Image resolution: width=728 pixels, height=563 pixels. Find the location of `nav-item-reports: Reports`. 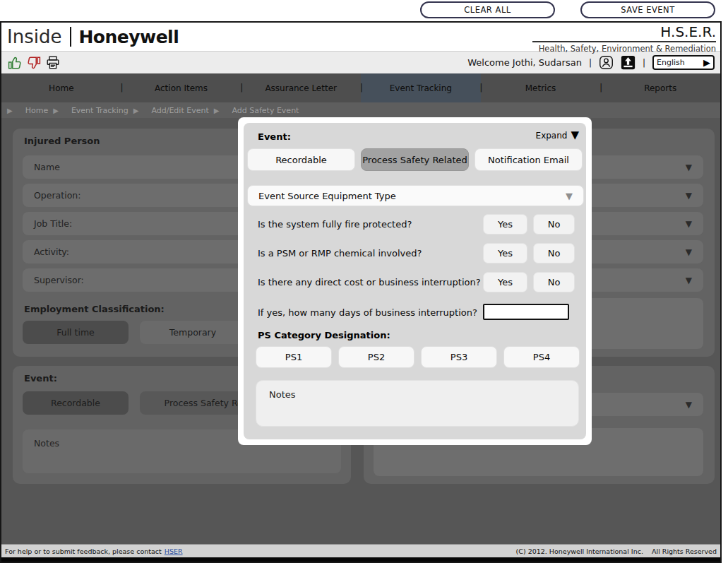

nav-item-reports: Reports is located at coordinates (660, 88).